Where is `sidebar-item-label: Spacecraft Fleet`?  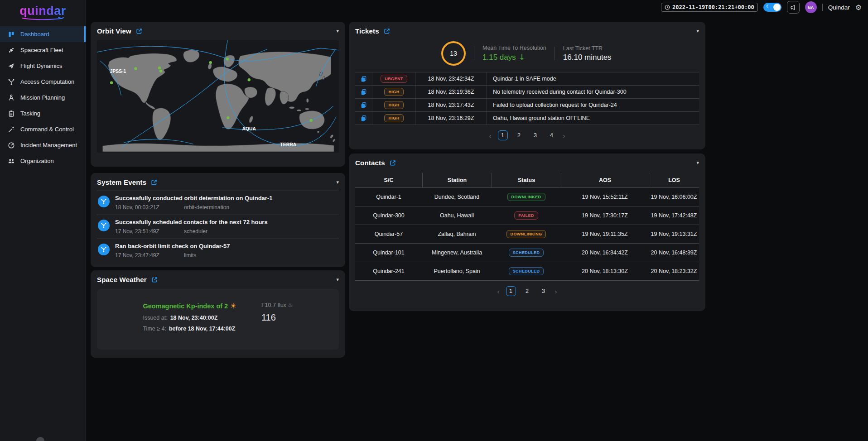
sidebar-item-label: Spacecraft Fleet is located at coordinates (42, 50).